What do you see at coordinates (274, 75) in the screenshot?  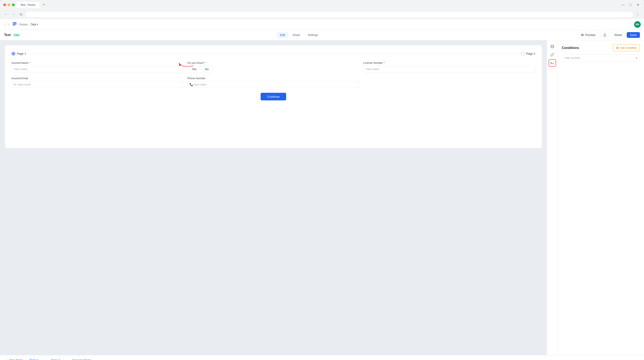 I see `form-fields: Insured Name * Do you Drive? *` at bounding box center [274, 75].